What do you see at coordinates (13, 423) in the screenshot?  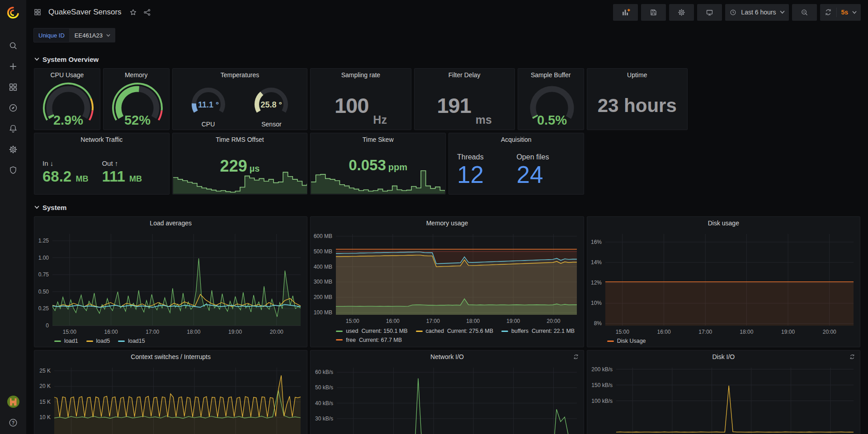 I see `help-icon: ?` at bounding box center [13, 423].